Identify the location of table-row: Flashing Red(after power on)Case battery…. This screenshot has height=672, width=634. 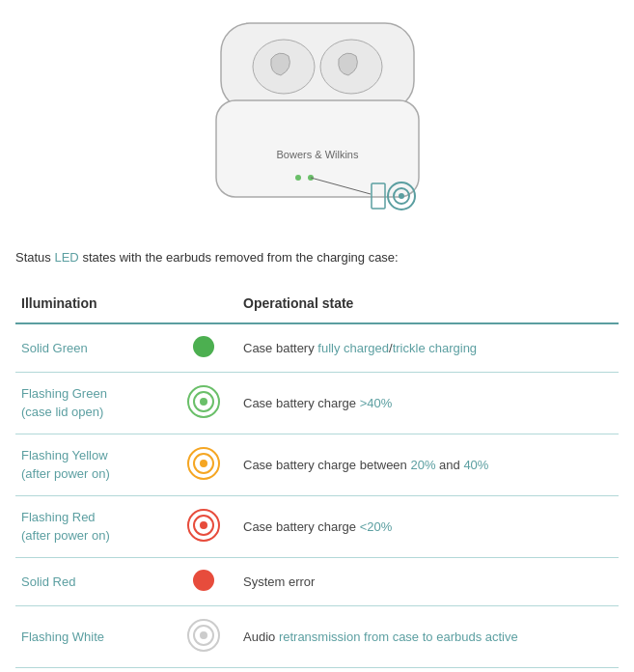
(317, 527).